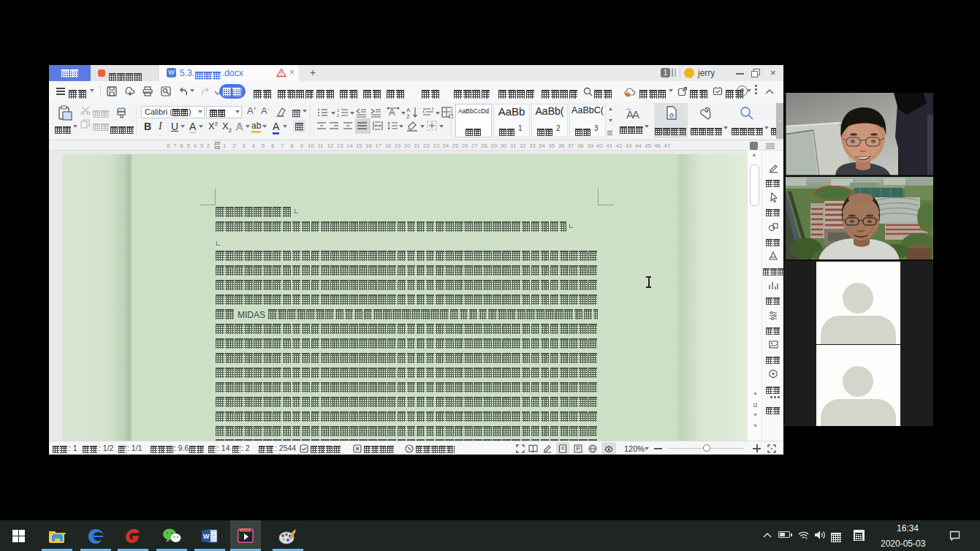 This screenshot has height=551, width=980. I want to click on svg-text: W, so click(206, 536).